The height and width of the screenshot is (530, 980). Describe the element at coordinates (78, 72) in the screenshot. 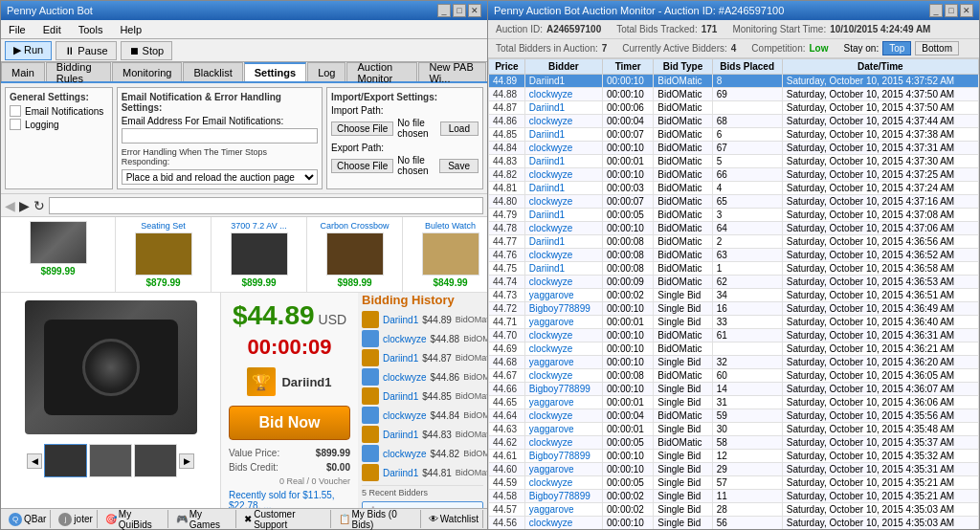

I see `tab-bidding-rules: Bidding Rules` at that location.